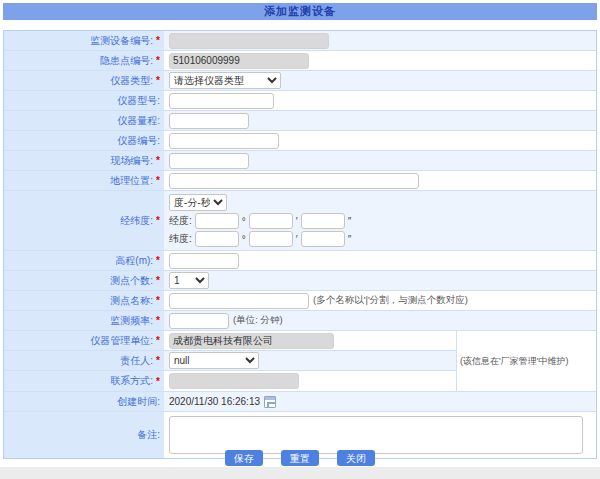 This screenshot has height=479, width=600. Describe the element at coordinates (249, 41) in the screenshot. I see `device-no-input` at that location.